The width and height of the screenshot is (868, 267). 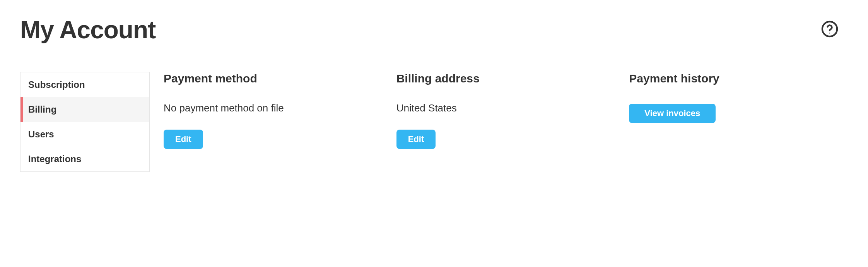 I want to click on sidebar-item-users: Users, so click(x=85, y=134).